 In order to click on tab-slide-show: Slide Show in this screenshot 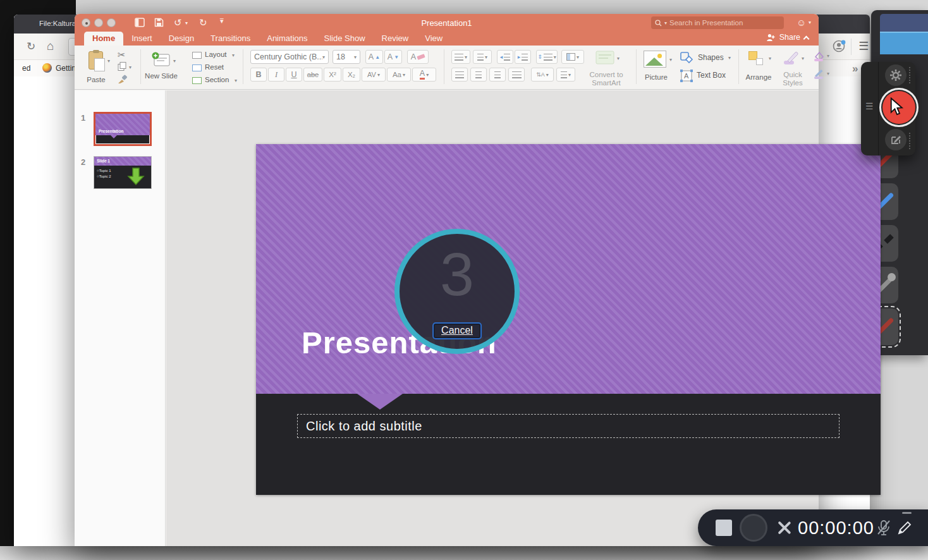, I will do `click(345, 39)`.